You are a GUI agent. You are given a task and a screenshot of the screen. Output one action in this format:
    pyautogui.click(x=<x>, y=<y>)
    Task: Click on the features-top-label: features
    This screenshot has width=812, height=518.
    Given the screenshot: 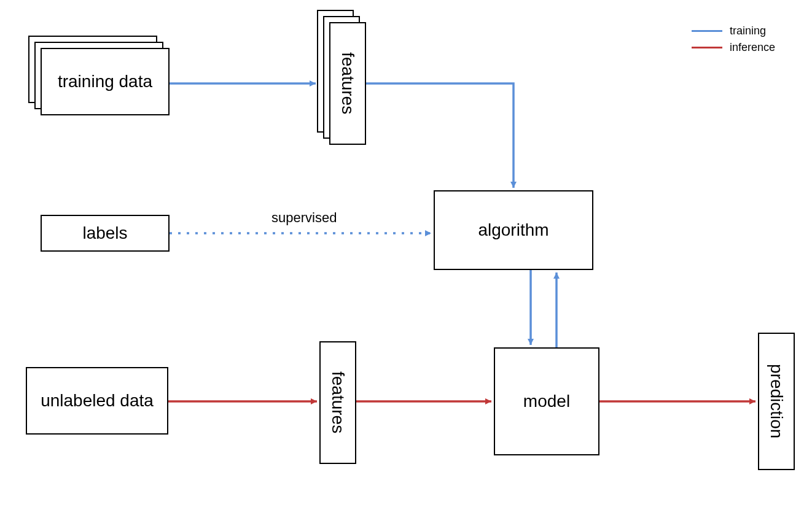 What is the action you would take?
    pyautogui.click(x=348, y=83)
    